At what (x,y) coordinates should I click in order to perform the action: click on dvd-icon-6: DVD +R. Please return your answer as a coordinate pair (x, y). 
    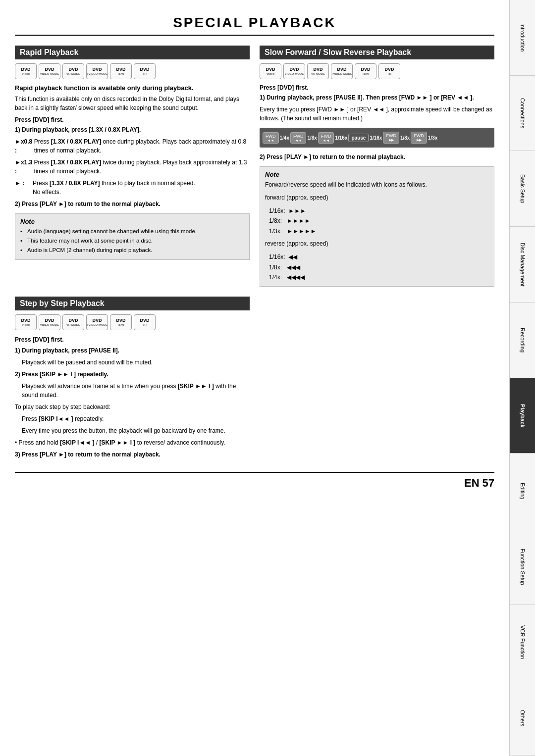
    Looking at the image, I should click on (145, 71).